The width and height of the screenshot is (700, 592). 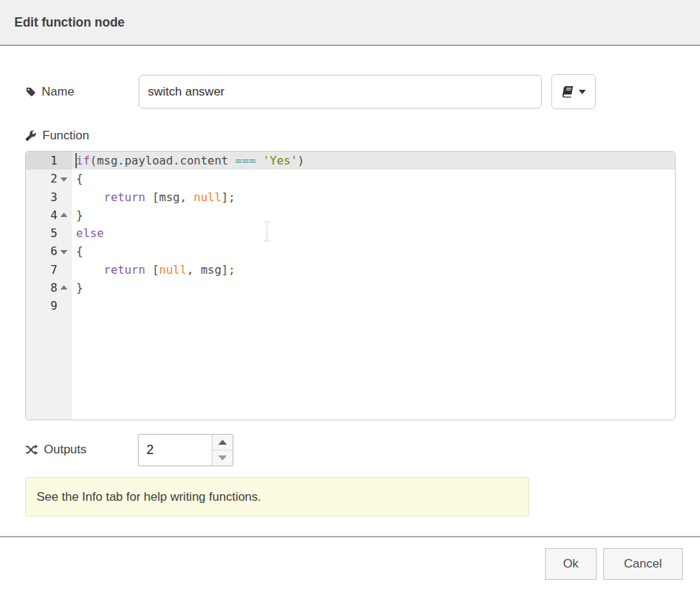 What do you see at coordinates (223, 458) in the screenshot?
I see `spinner-down-button` at bounding box center [223, 458].